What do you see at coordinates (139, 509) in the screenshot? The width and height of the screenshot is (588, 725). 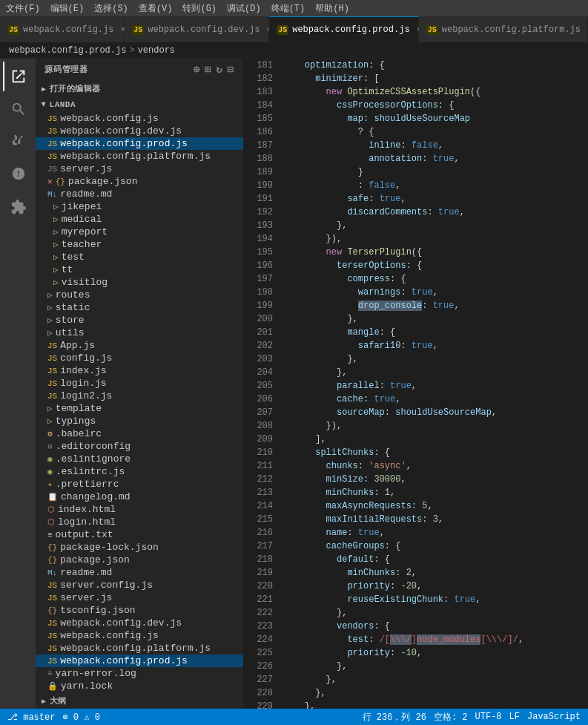 I see `list-item: ⬡ index.html` at bounding box center [139, 509].